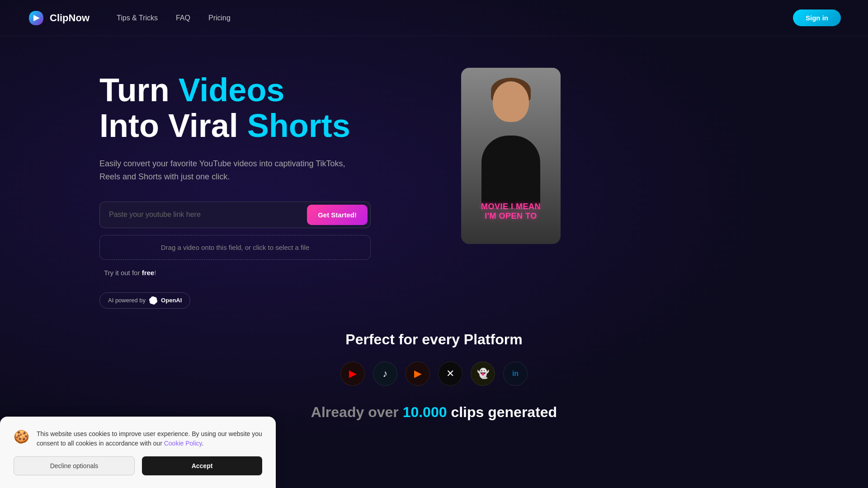 This screenshot has width=868, height=488. I want to click on accept-button: Accept, so click(202, 466).